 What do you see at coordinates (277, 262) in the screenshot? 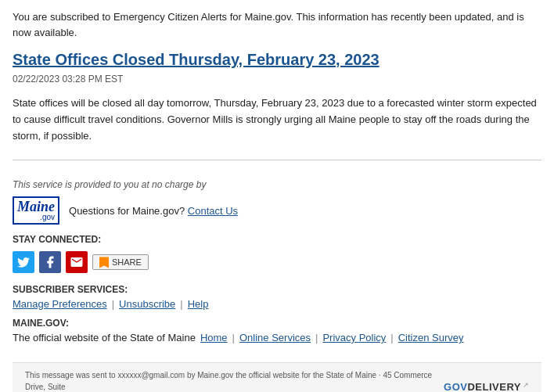
I see `social-icons-row: SHARE` at bounding box center [277, 262].